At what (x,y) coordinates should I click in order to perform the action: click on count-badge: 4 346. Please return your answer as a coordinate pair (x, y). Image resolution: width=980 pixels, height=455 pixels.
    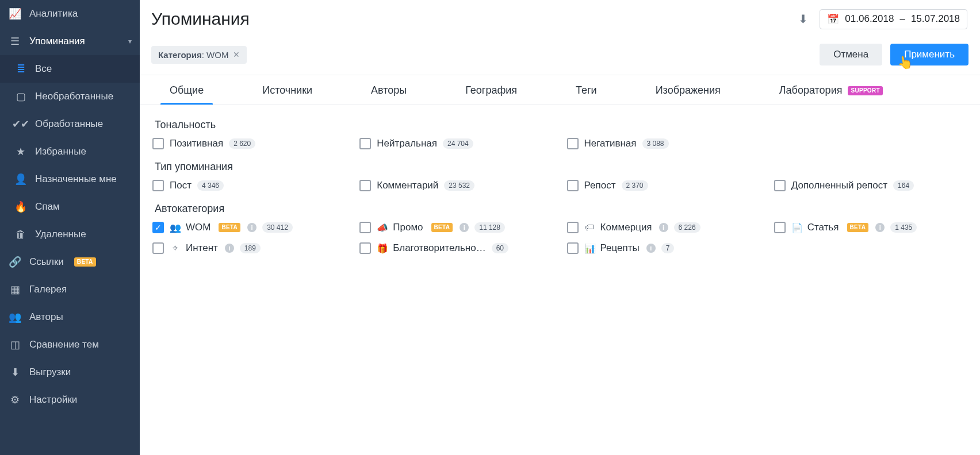
    Looking at the image, I should click on (210, 186).